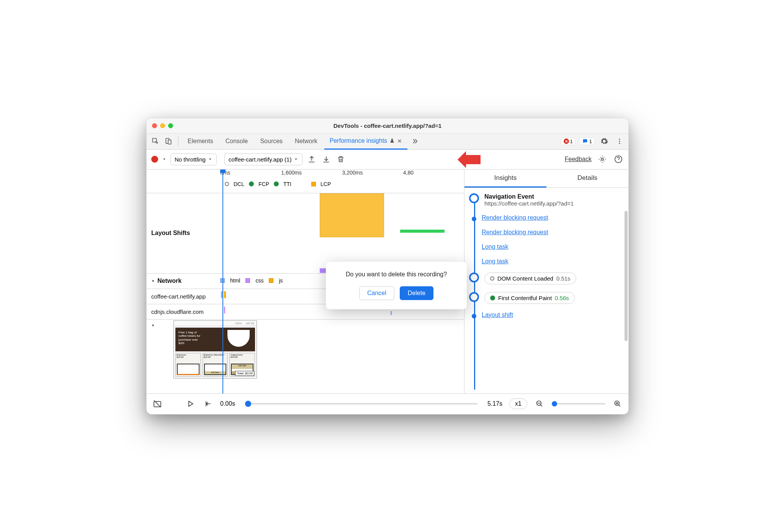 The height and width of the screenshot is (532, 775). What do you see at coordinates (194, 159) in the screenshot?
I see `throttling-dropdown: No throttling` at bounding box center [194, 159].